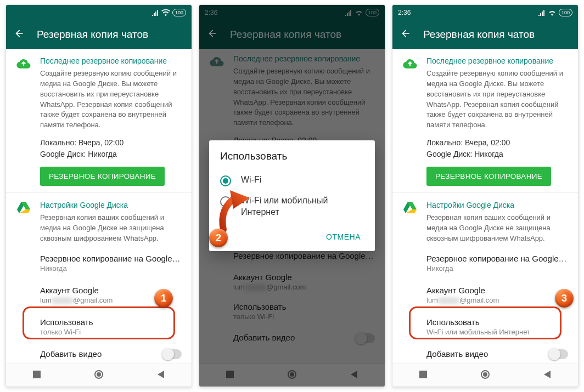 The height and width of the screenshot is (392, 584). What do you see at coordinates (485, 327) in the screenshot?
I see `item-use-network: Использовать Wi-Fi или мобильный Интерне…` at bounding box center [485, 327].